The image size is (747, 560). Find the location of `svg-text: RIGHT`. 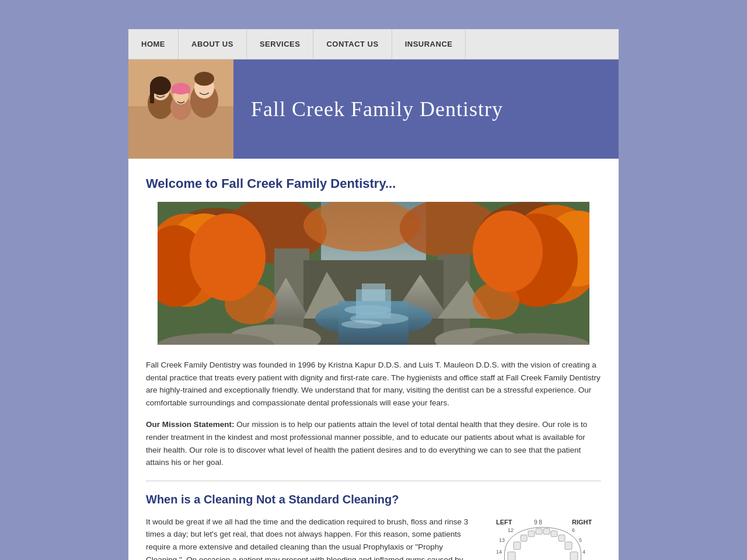

svg-text: RIGHT is located at coordinates (582, 522).